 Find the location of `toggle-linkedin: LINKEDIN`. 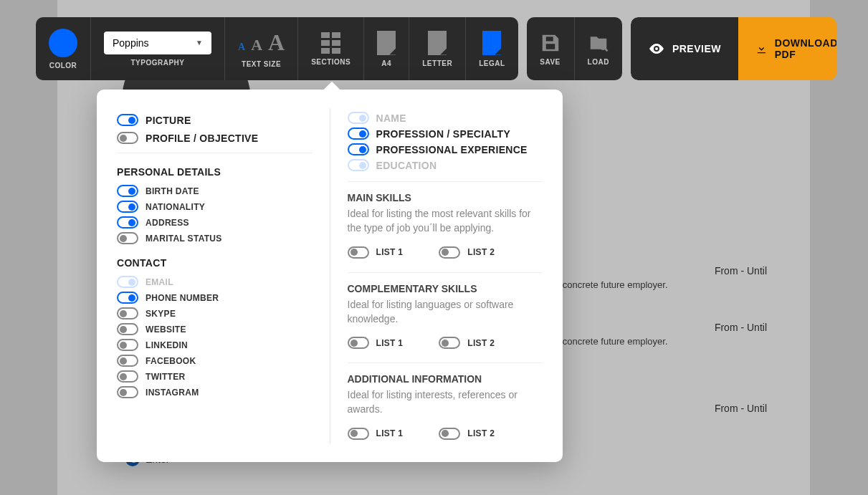

toggle-linkedin: LINKEDIN is located at coordinates (215, 345).